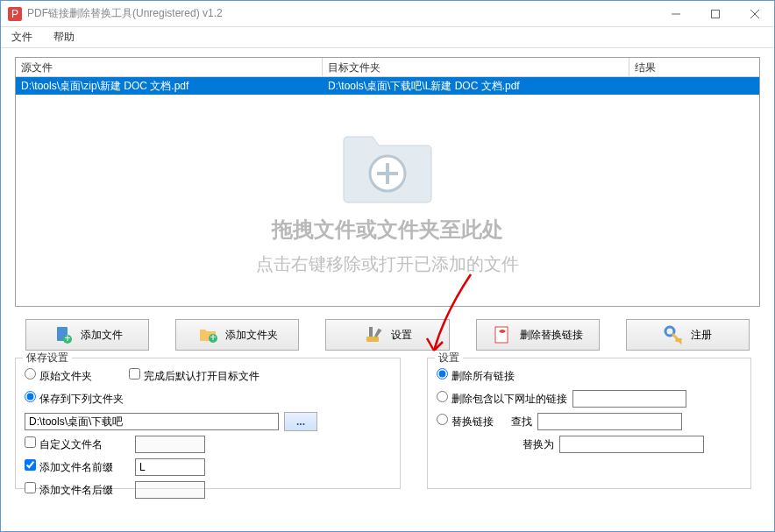 The height and width of the screenshot is (532, 775). What do you see at coordinates (63, 335) in the screenshot?
I see `add-file-icon: +` at bounding box center [63, 335].